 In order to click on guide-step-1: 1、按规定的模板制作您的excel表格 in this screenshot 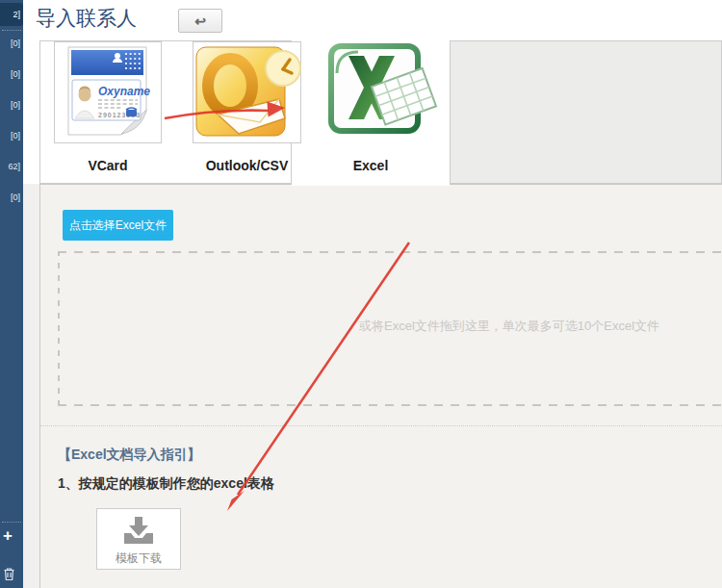, I will do `click(166, 484)`.